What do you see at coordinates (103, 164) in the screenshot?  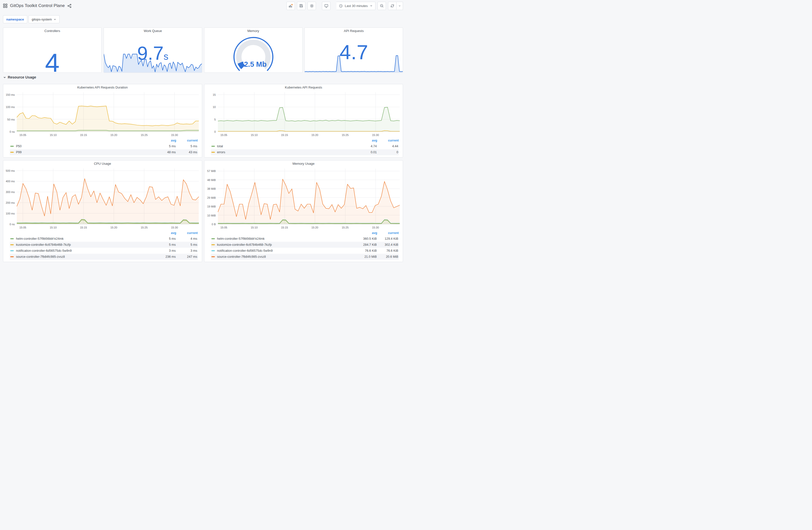 I see `panel-title: CPU Usage` at bounding box center [103, 164].